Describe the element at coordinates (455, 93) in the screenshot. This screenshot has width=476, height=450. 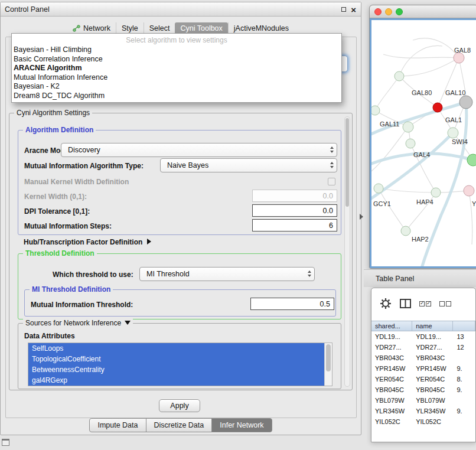
I see `node-label: GAL10` at that location.